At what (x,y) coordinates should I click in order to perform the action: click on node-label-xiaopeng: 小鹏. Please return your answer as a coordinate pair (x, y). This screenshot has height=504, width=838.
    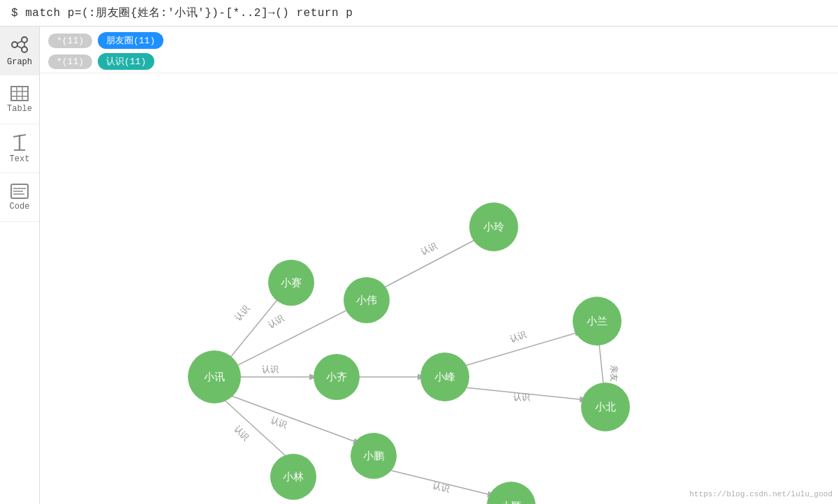
    Looking at the image, I should click on (374, 455).